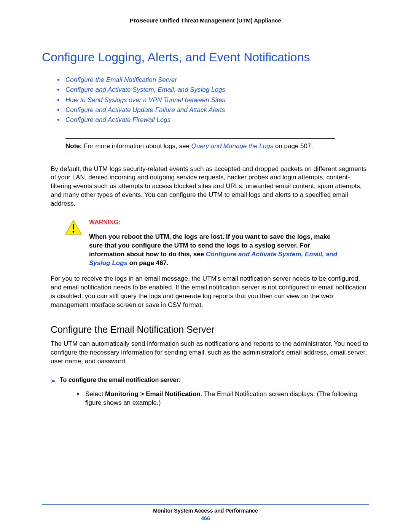 The width and height of the screenshot is (411, 532). Describe the element at coordinates (216, 222) in the screenshot. I see `warning-title: WARNING:` at that location.